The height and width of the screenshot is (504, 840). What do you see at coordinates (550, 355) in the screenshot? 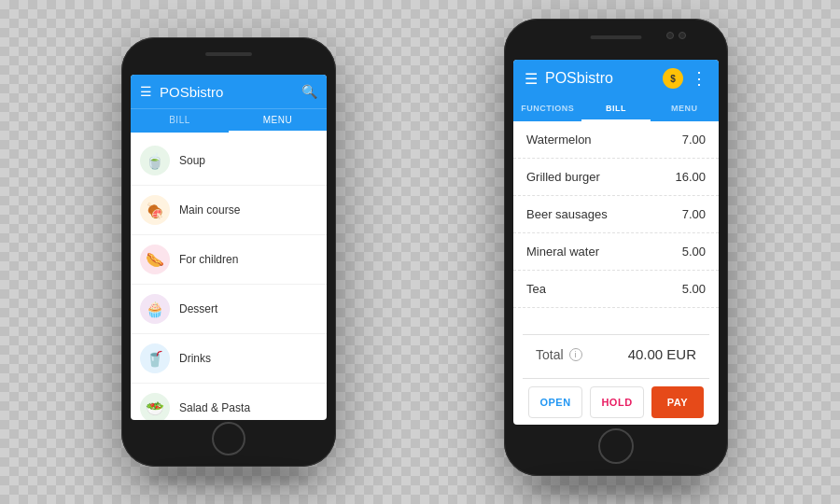
I see `total-text: Total` at bounding box center [550, 355].